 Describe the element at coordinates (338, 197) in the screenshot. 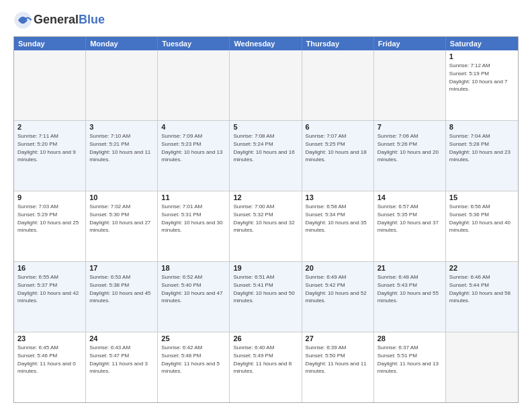

I see `day-number: 13` at that location.